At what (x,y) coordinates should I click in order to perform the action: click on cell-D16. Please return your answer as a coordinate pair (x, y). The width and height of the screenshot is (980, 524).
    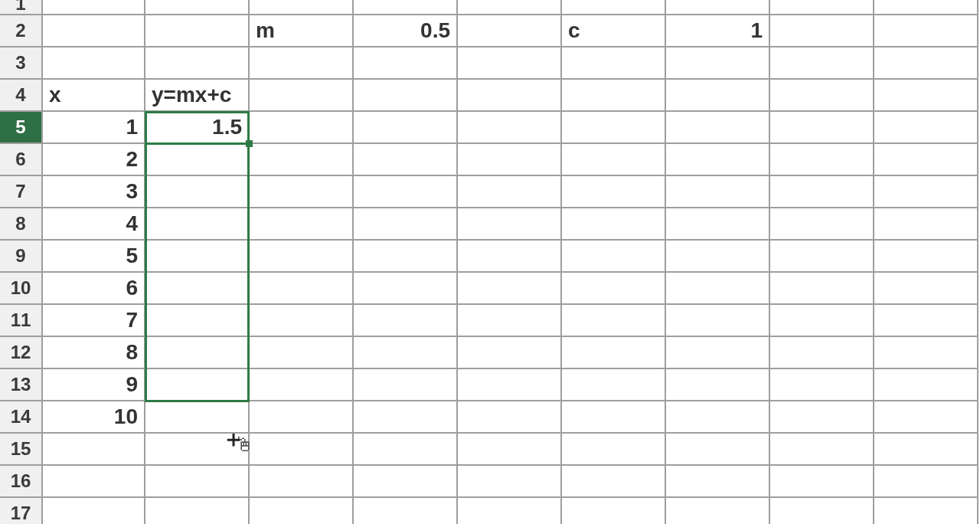
    Looking at the image, I should click on (406, 482).